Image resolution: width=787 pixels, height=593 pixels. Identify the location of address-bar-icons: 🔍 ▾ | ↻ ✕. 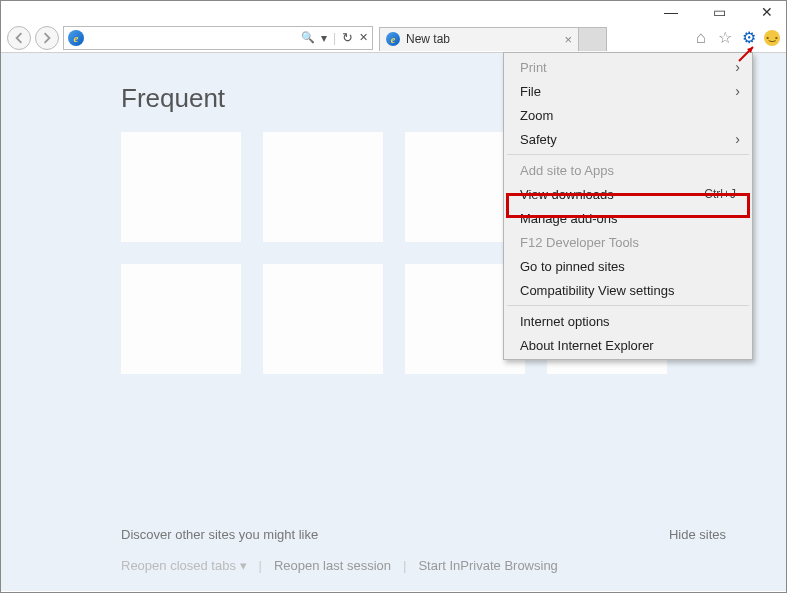
(334, 38).